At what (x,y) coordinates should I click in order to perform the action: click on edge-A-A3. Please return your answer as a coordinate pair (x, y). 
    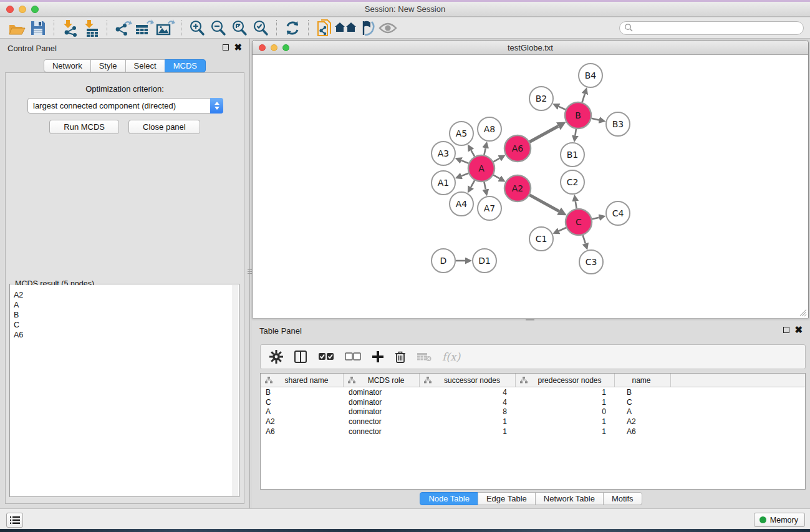
    Looking at the image, I should click on (465, 162).